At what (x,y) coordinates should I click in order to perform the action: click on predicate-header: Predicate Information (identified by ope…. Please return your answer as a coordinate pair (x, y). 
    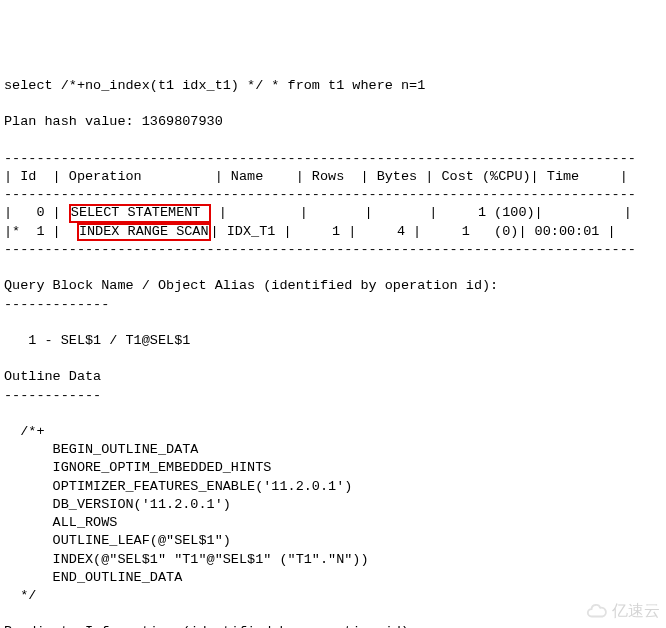
    Looking at the image, I should click on (210, 626).